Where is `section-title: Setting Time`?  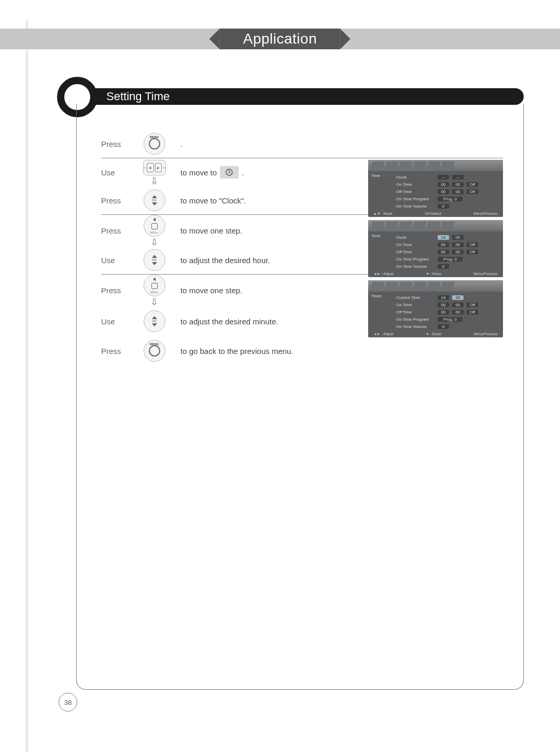
section-title: Setting Time is located at coordinates (138, 97).